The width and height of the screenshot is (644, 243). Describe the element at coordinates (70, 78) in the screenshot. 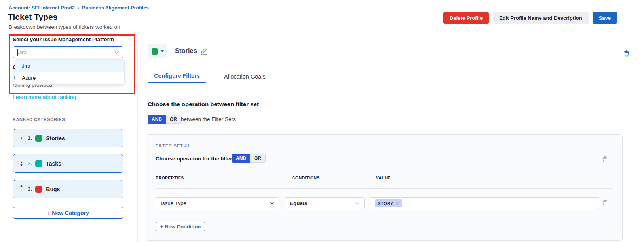

I see `dropdown-option-azure: Azure` at that location.